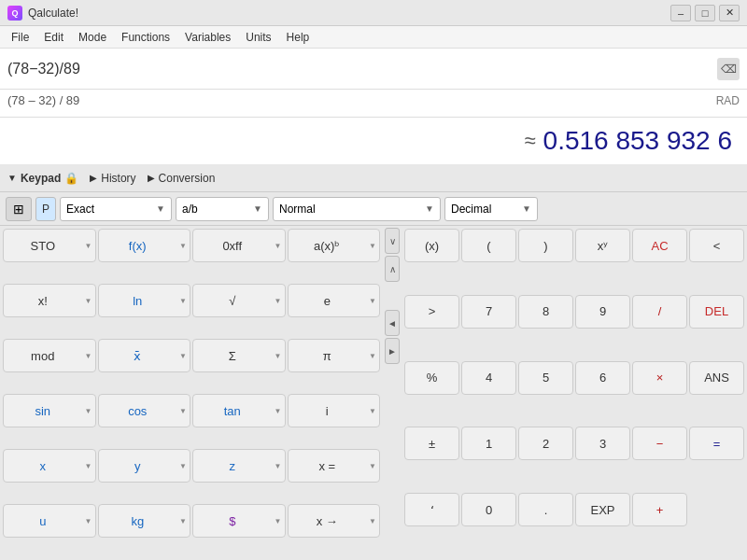  I want to click on expression-display: (78 – 32) / 89 RAD, so click(374, 101).